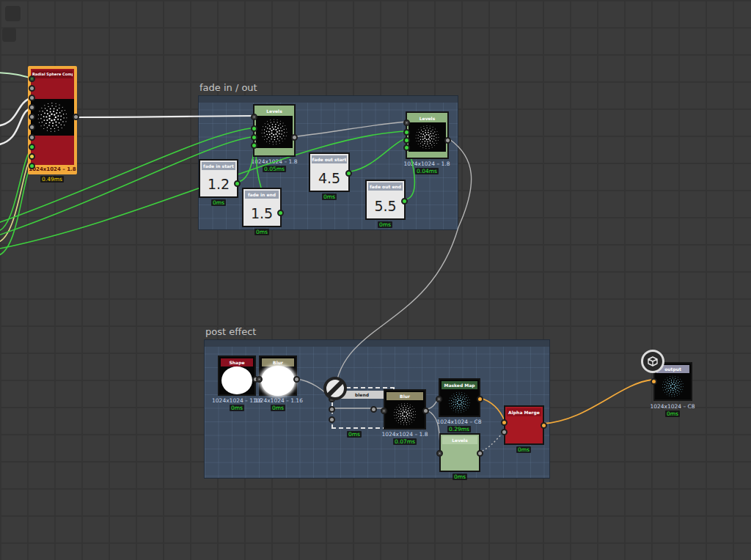 This screenshot has width=751, height=560. I want to click on passthrough-connector, so click(374, 409).